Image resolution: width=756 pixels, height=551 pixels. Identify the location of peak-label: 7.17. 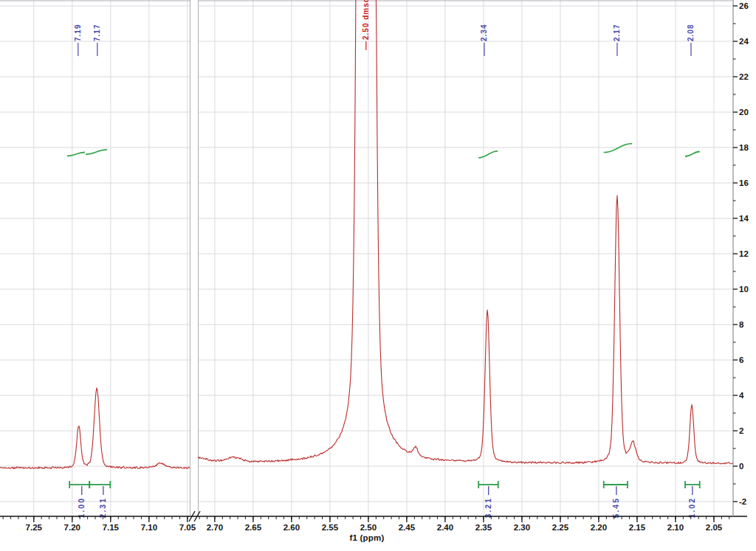
(97, 32).